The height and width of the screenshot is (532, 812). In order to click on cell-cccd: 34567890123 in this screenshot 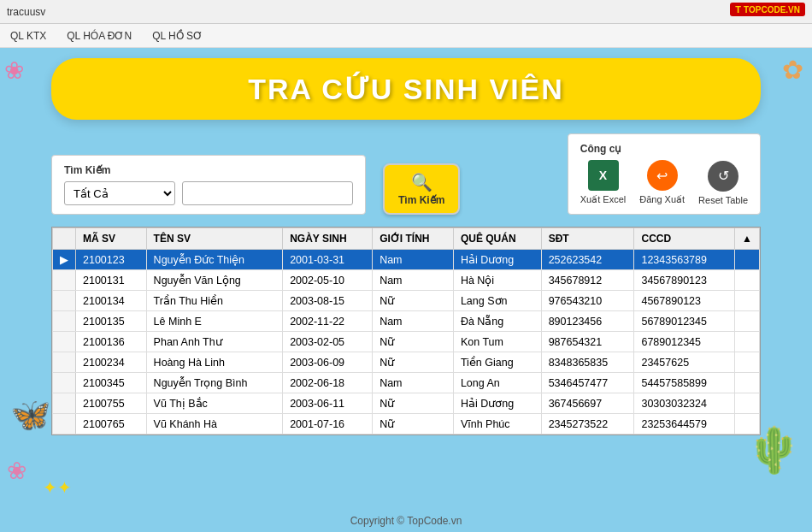, I will do `click(685, 281)`.